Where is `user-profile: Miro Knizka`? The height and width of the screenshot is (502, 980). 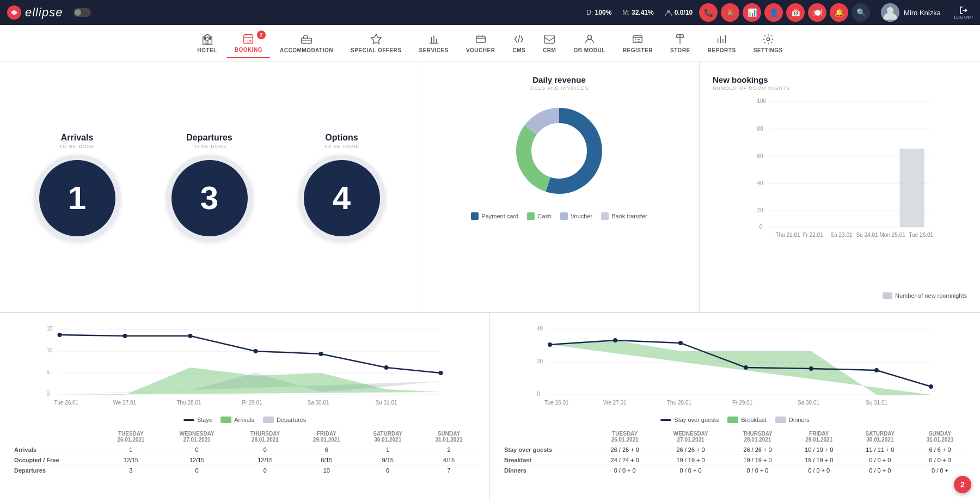 user-profile: Miro Knizka is located at coordinates (911, 13).